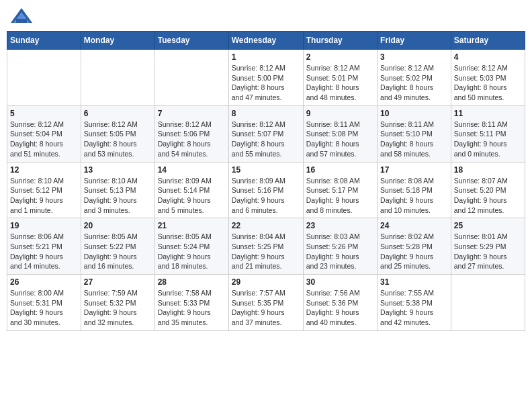 The width and height of the screenshot is (532, 411). I want to click on day-number: 5, so click(44, 113).